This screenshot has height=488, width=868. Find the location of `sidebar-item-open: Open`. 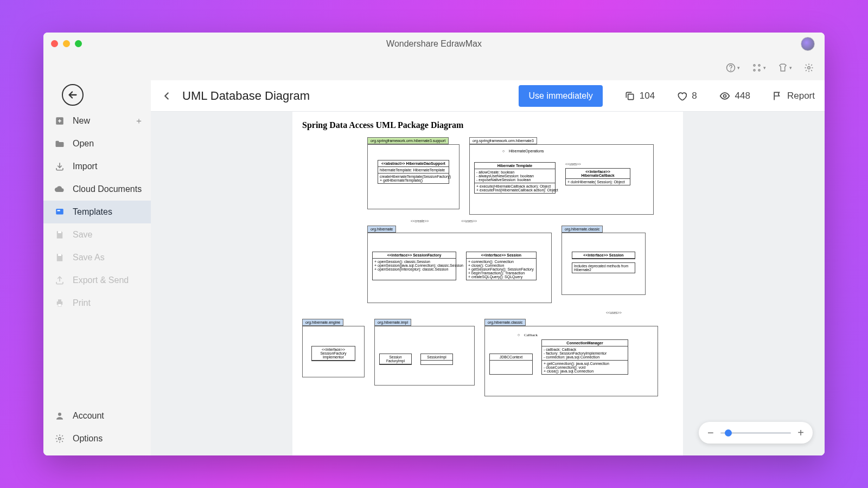

sidebar-item-open: Open is located at coordinates (97, 144).